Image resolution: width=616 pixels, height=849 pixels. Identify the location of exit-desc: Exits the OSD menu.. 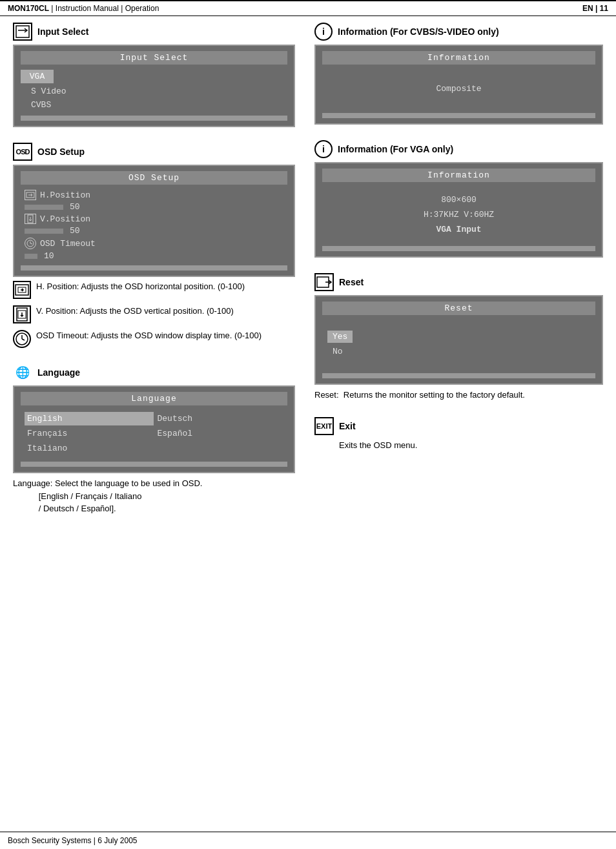
(458, 445).